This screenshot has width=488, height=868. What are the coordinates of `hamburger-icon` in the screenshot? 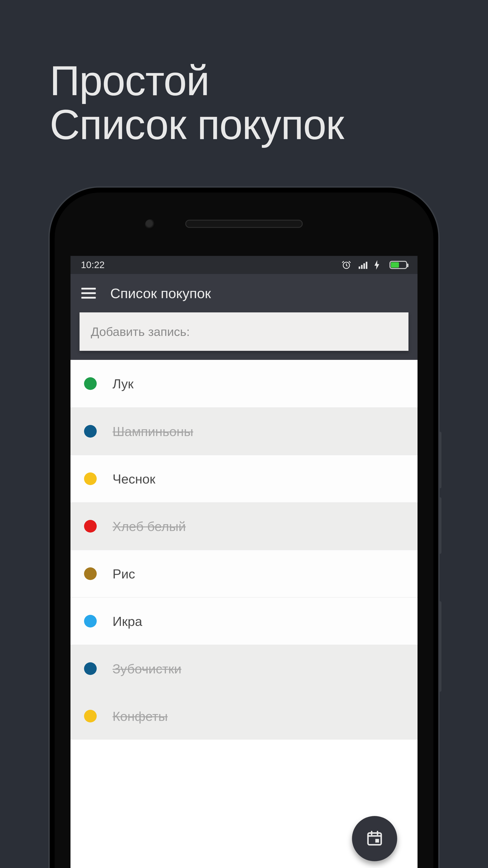 It's located at (88, 288).